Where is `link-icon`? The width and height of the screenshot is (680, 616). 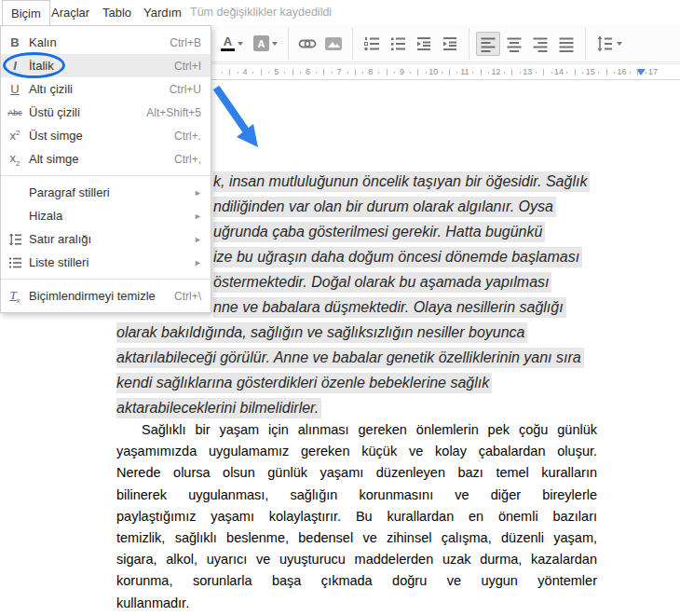
link-icon is located at coordinates (307, 44).